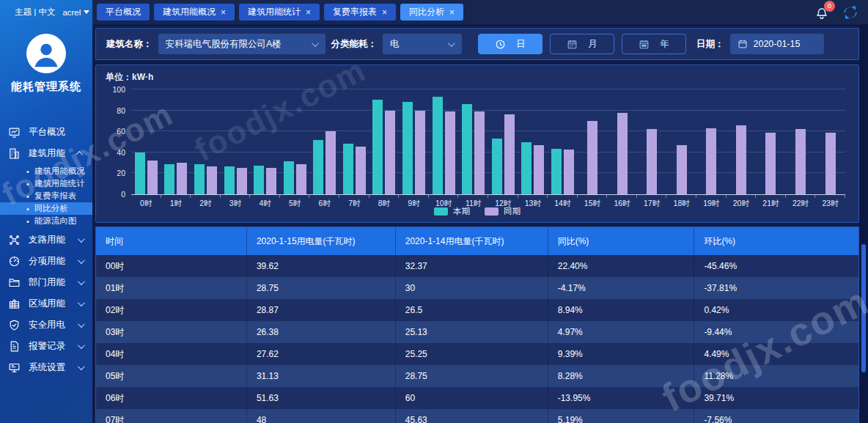 This screenshot has height=423, width=868. I want to click on date-value: 2020-01-15, so click(777, 44).